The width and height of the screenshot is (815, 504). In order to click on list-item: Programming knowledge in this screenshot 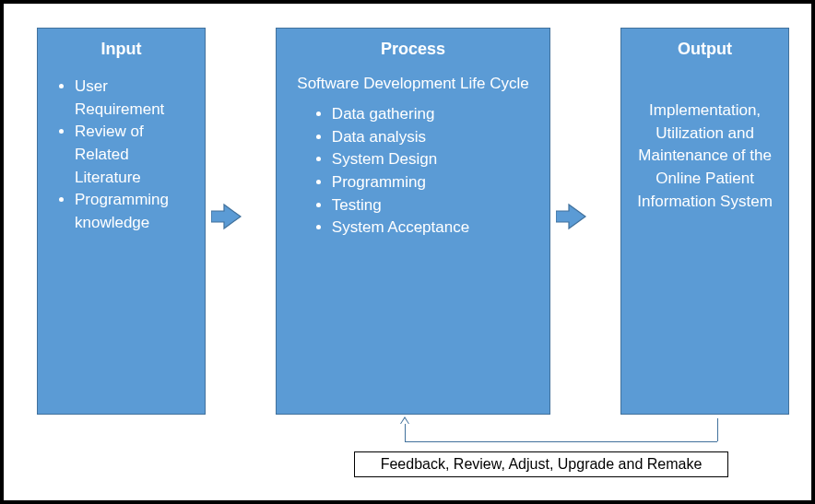, I will do `click(135, 212)`.